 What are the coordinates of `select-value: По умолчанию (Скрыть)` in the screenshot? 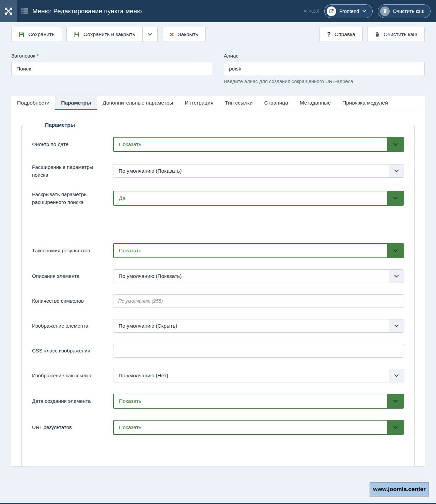 It's located at (148, 326).